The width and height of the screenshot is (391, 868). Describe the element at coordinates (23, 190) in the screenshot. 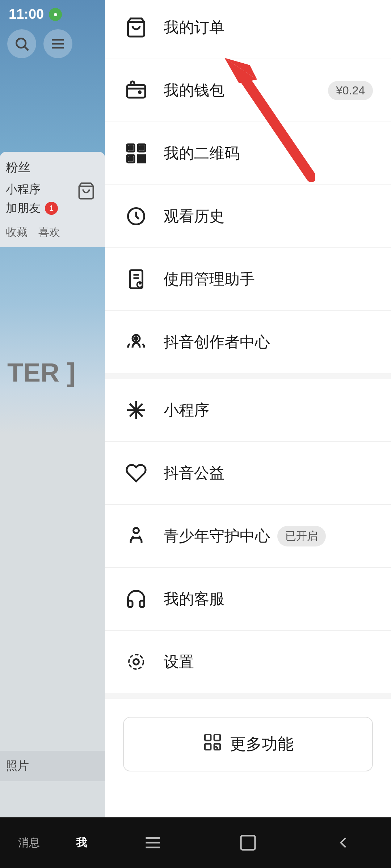

I see `program-label: 小程序` at that location.